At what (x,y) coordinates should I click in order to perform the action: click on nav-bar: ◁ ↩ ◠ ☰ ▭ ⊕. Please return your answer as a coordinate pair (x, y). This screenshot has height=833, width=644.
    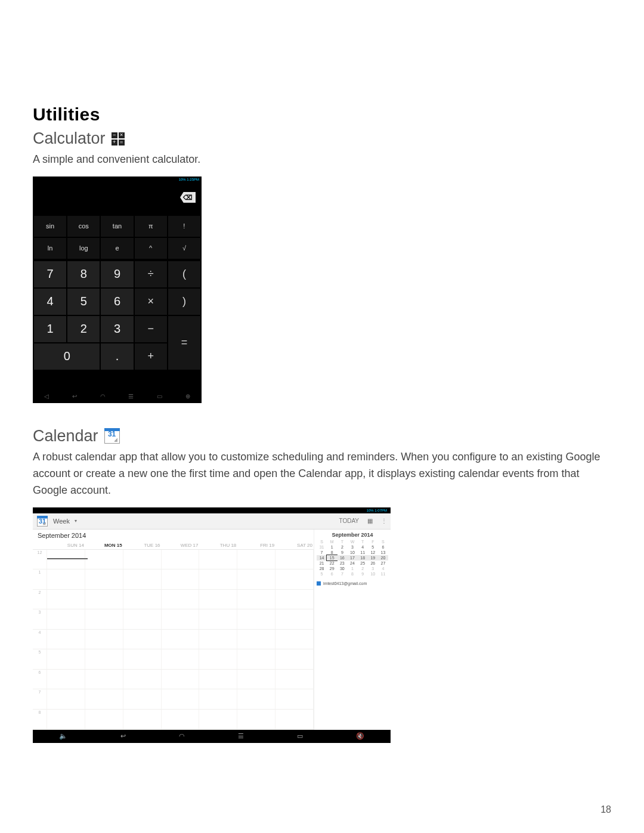
    Looking at the image, I should click on (117, 397).